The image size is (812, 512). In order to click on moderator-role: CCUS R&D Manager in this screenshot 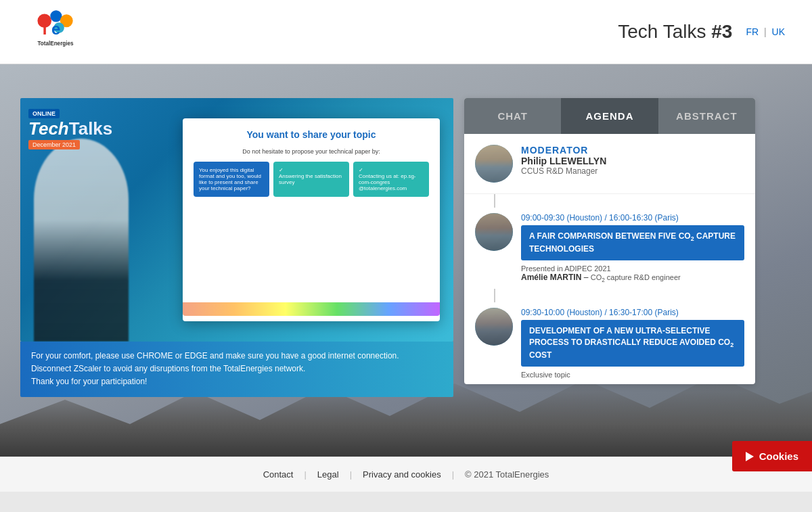, I will do `click(633, 171)`.